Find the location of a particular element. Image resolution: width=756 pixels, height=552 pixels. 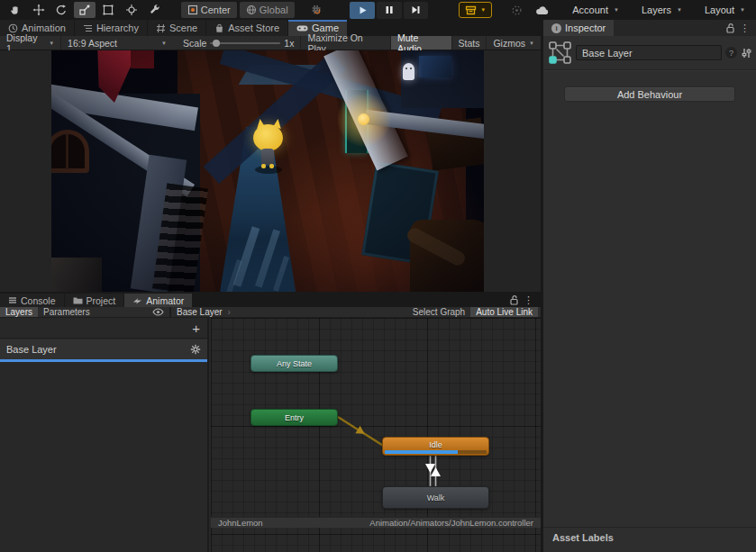

pivot-center-button: Center is located at coordinates (209, 10).